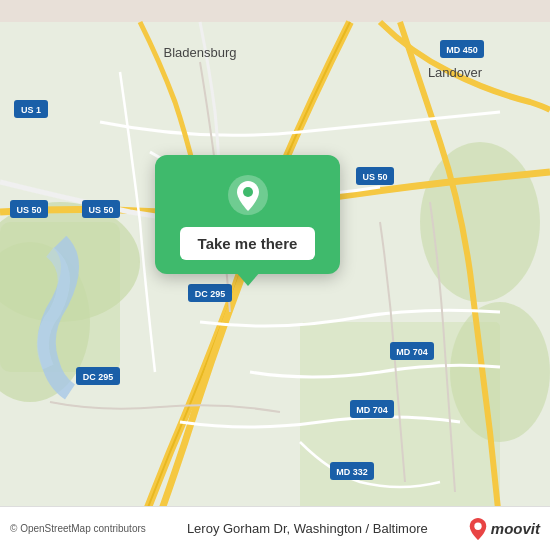  What do you see at coordinates (308, 528) in the screenshot?
I see `location-label: Leroy Gorham Dr, Washington / Baltimore` at bounding box center [308, 528].